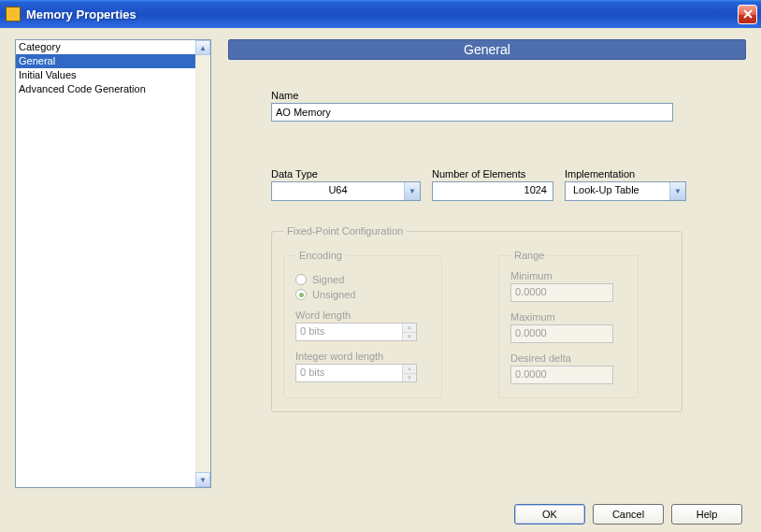  What do you see at coordinates (203, 264) in the screenshot?
I see `scroll-track` at bounding box center [203, 264].